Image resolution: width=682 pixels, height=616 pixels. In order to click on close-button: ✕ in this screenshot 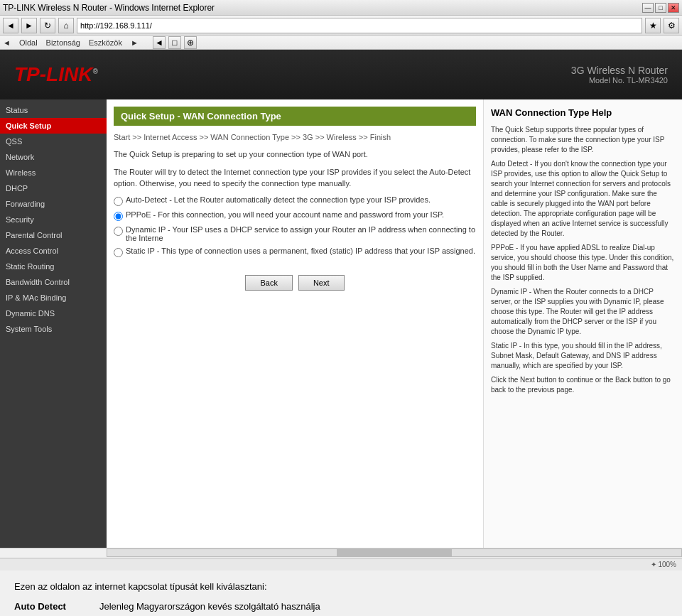, I will do `click(673, 8)`.